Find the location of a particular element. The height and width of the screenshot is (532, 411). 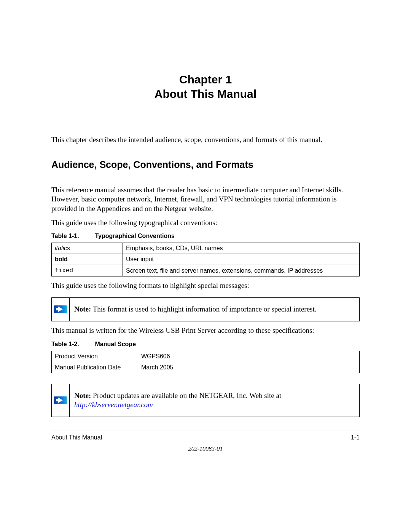

term-cell: italics is located at coordinates (62, 248).